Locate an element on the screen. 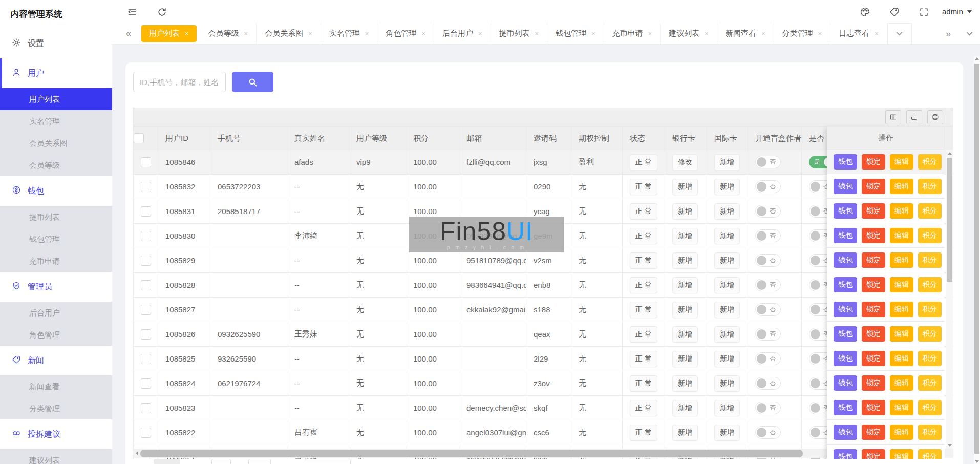 The image size is (980, 464). select-all-checkbox is located at coordinates (139, 138).